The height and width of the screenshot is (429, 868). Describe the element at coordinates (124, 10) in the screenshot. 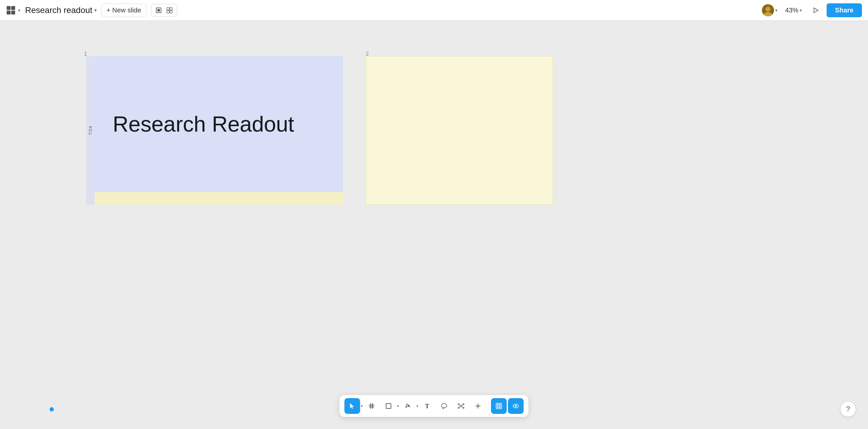

I see `new-slide-button: + New slide` at that location.